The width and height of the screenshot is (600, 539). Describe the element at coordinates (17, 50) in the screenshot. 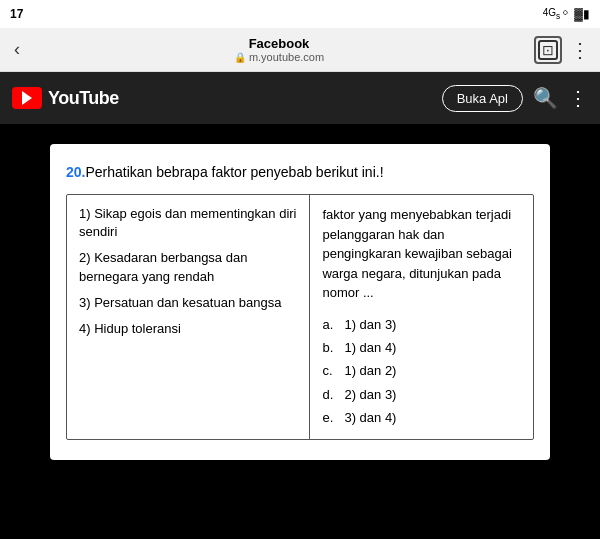

I see `browser-back-button: ‹` at that location.